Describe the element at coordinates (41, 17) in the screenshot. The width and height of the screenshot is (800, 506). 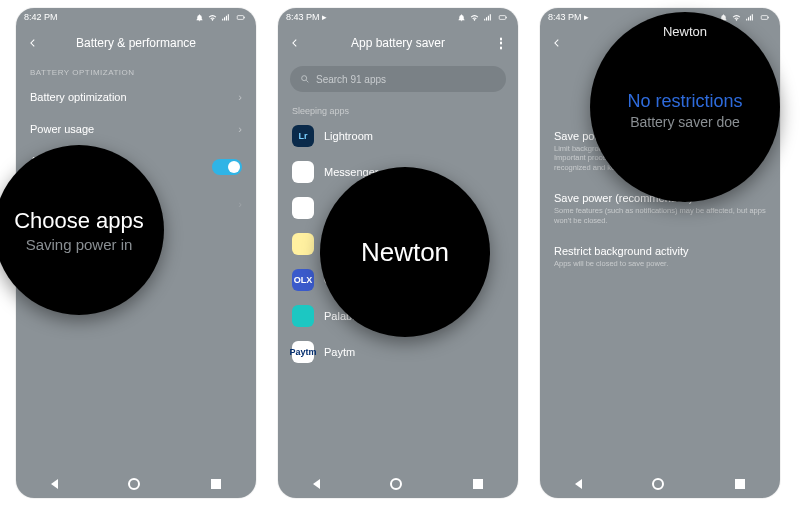
I see `status-time: 8:42 PM` at that location.